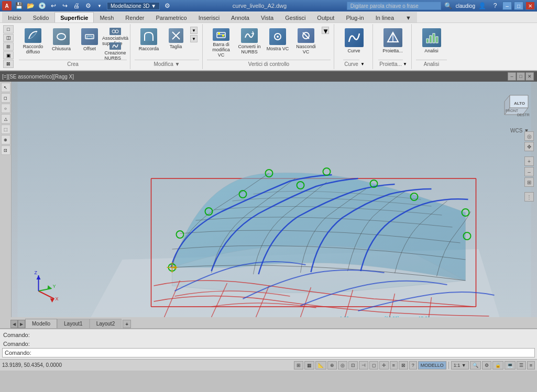 Image resolution: width=537 pixels, height=392 pixels. What do you see at coordinates (512, 104) in the screenshot?
I see `viewcube: ALTO FRONT DESTR` at bounding box center [512, 104].